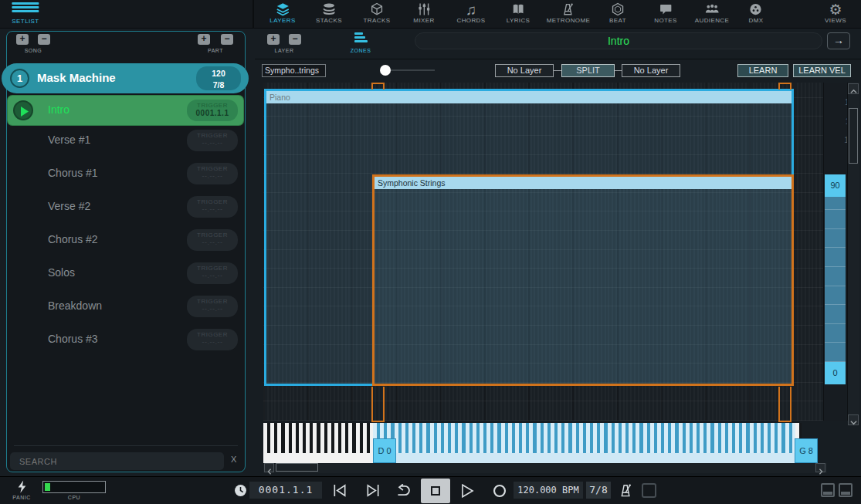 The height and width of the screenshot is (504, 861). Describe the element at coordinates (568, 13) in the screenshot. I see `tab-metronome: METRONOME` at that location.